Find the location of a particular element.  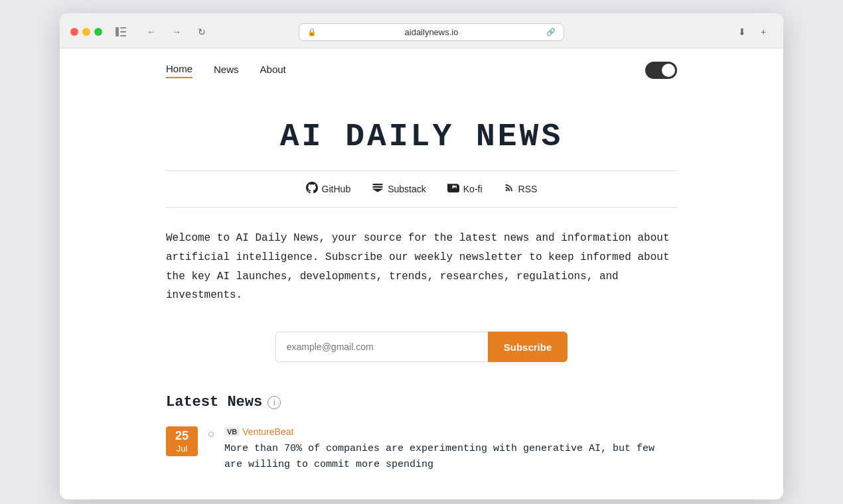

rss-link: RSS is located at coordinates (520, 189).